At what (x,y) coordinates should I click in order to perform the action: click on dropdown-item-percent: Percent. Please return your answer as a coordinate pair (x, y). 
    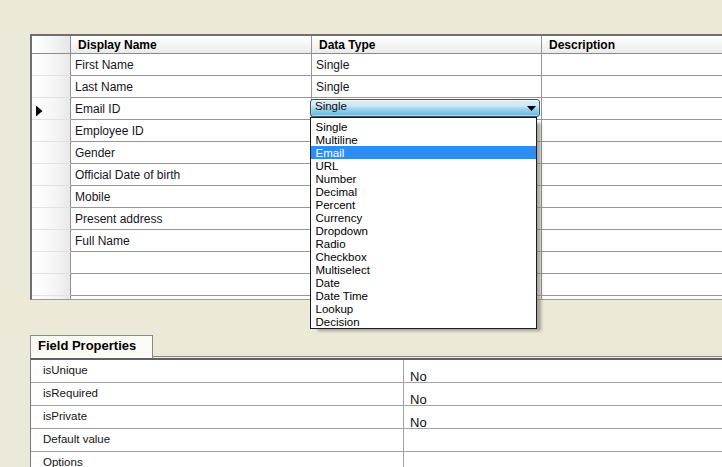
    Looking at the image, I should click on (424, 204).